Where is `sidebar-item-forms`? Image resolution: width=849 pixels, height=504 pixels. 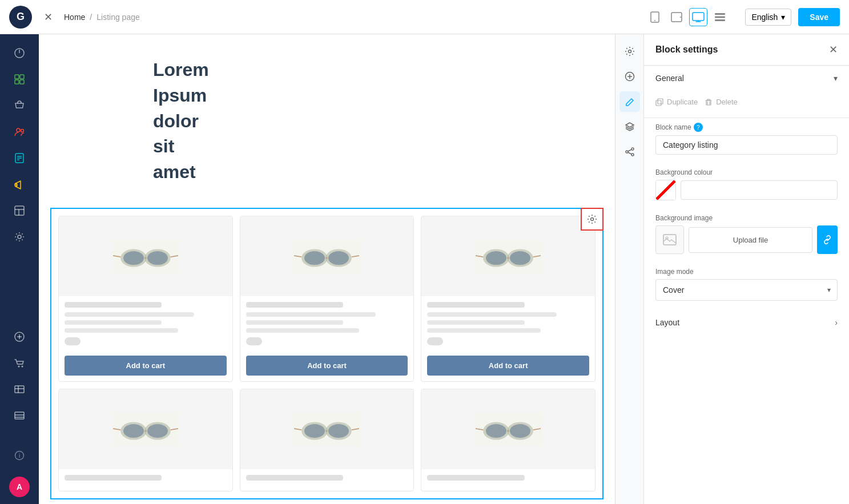 sidebar-item-forms is located at coordinates (19, 158).